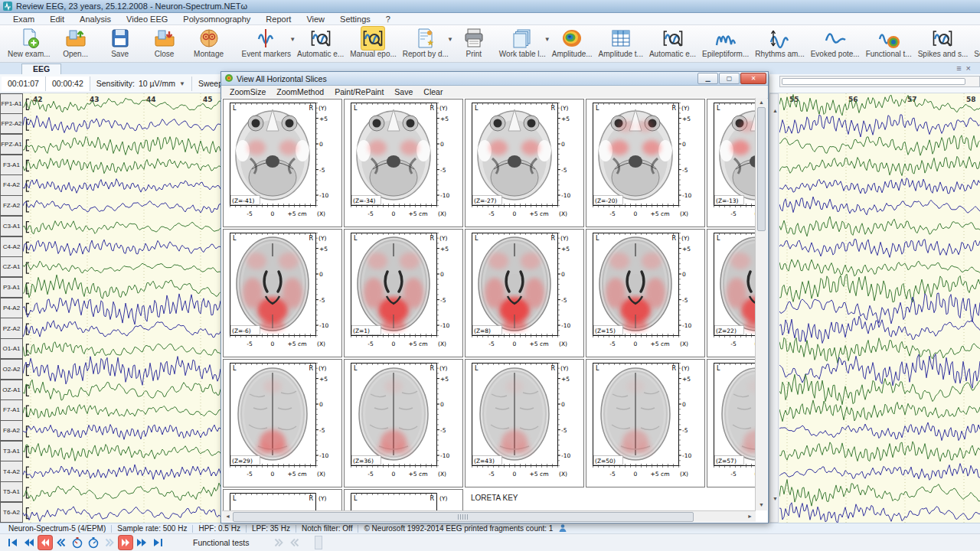 This screenshot has width=980, height=551. What do you see at coordinates (141, 84) in the screenshot?
I see `sensitivity-combo: Sensitivity: 10 µV/mm ▼` at bounding box center [141, 84].